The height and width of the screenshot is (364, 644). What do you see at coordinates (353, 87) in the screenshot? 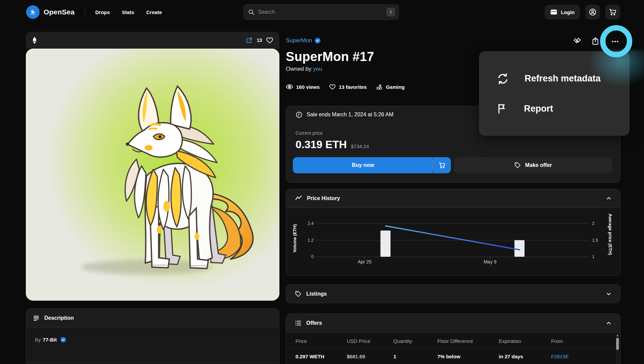
I see `favorites-count: 13 favorites` at bounding box center [353, 87].